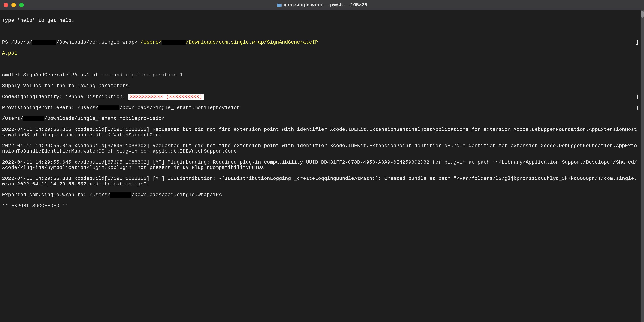  What do you see at coordinates (320, 20) in the screenshot?
I see `help-line: Type 'help' to get help.` at bounding box center [320, 20].